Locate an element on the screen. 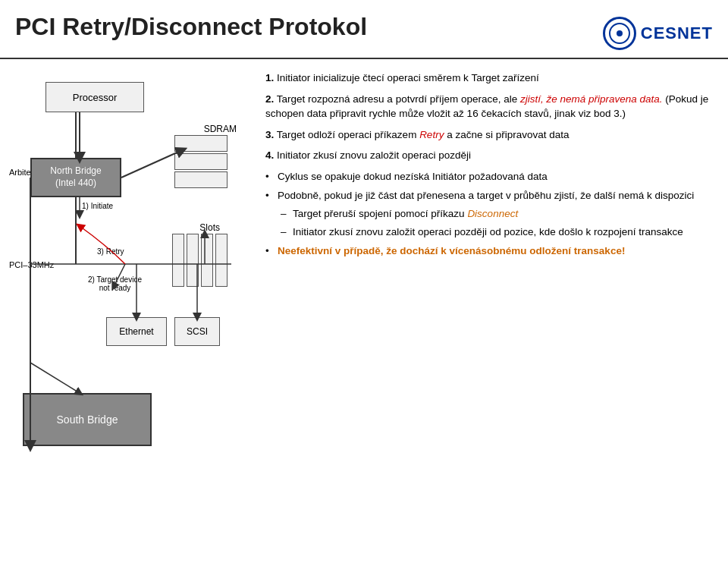  scsi-label: SCSI is located at coordinates (197, 332).